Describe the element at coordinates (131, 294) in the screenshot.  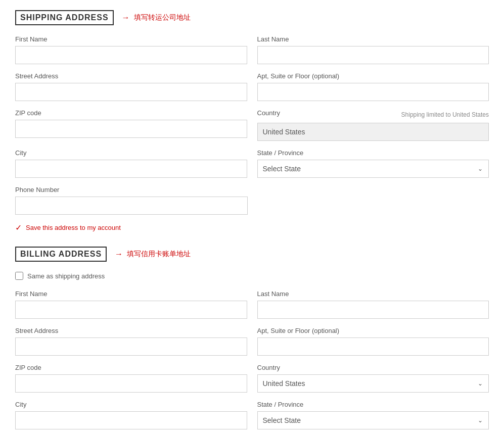
I see `billing-first-name-label: First Name` at that location.